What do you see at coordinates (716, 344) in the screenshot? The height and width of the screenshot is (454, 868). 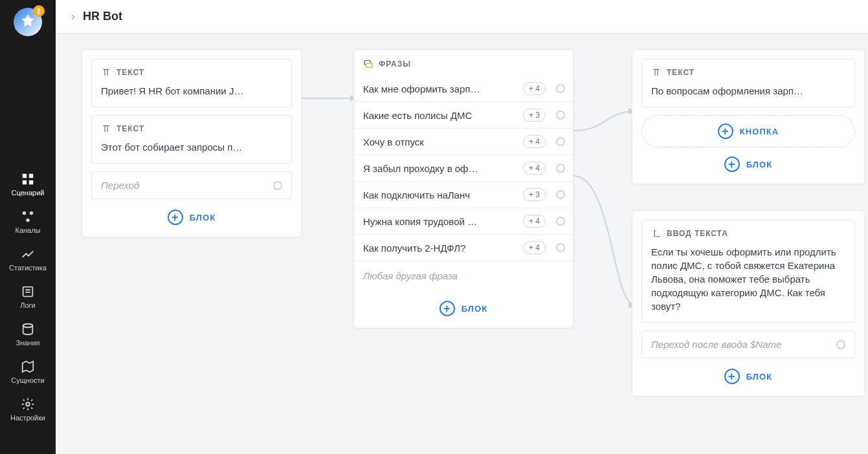 I see `transition-placeholder: Переход после ввода $Name` at bounding box center [716, 344].